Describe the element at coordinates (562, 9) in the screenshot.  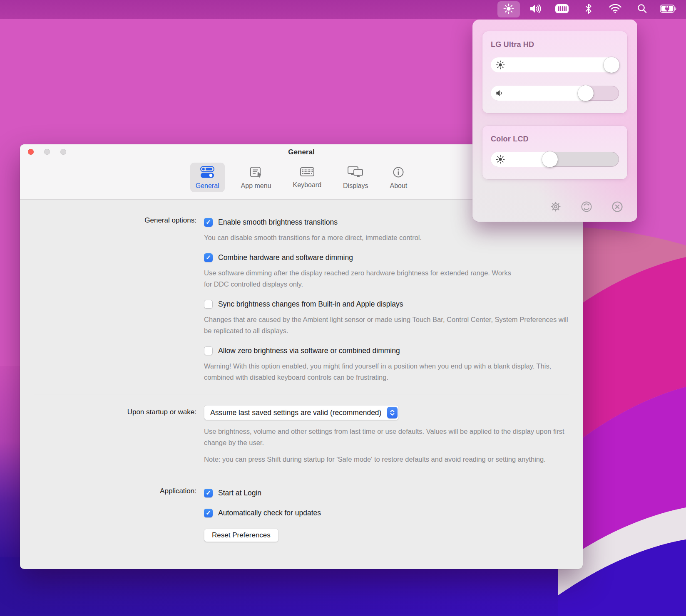
I see `menubar-keyboard-brightness-item` at that location.